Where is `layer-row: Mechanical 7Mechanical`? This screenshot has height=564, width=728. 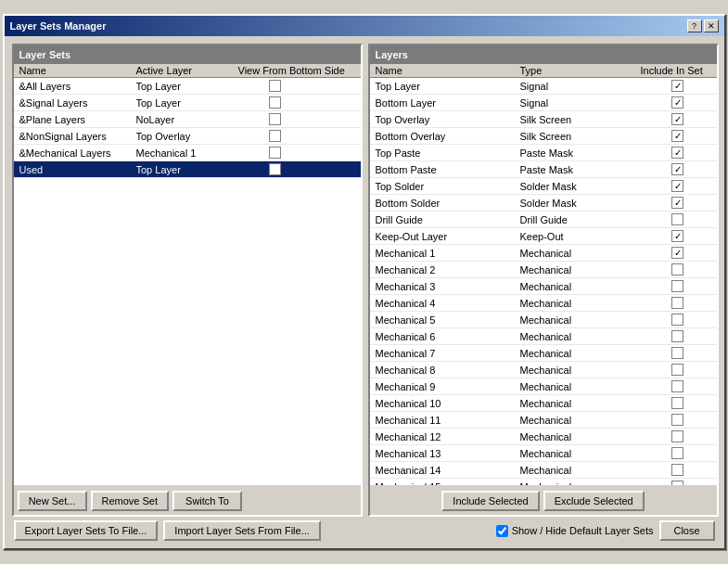 layer-row: Mechanical 7Mechanical is located at coordinates (543, 353).